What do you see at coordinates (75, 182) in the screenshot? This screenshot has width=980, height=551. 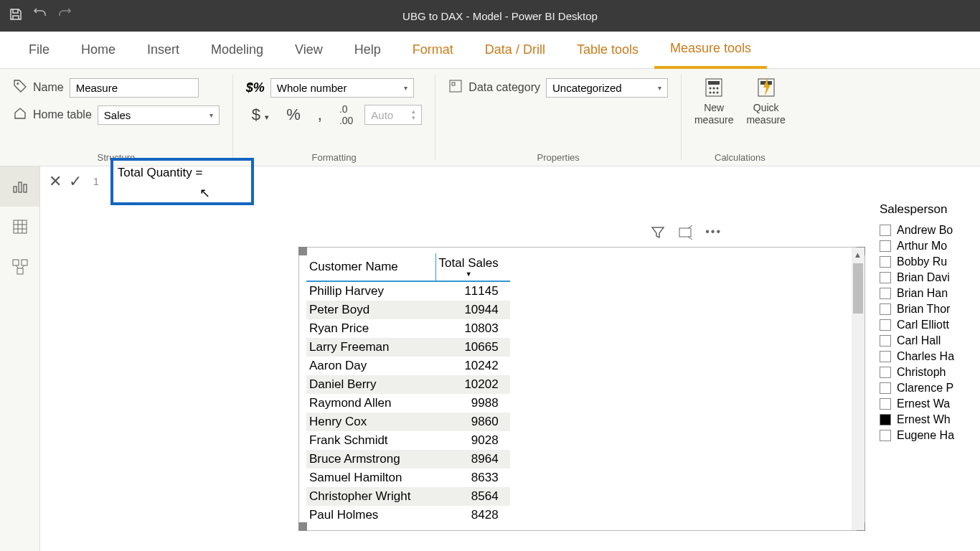 I see `commit-formula-button: ✓` at bounding box center [75, 182].